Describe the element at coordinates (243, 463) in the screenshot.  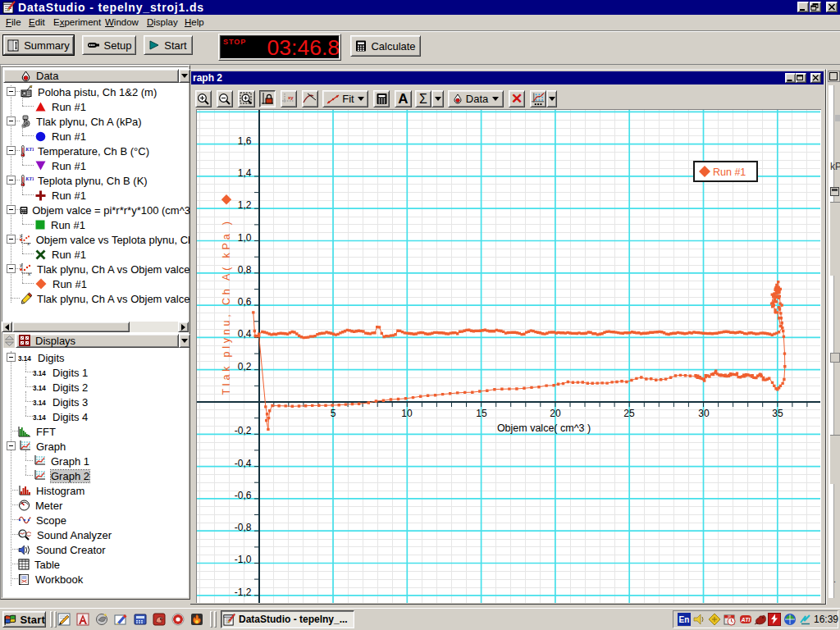
I see `svg-text: -0,4` at that location.